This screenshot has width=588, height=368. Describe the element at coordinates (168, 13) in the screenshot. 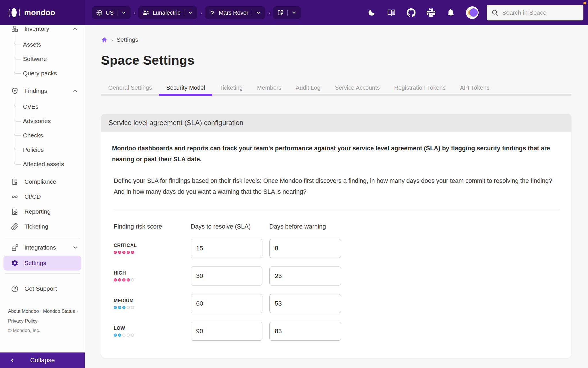

I see `organization-selector: Lunalectric` at that location.